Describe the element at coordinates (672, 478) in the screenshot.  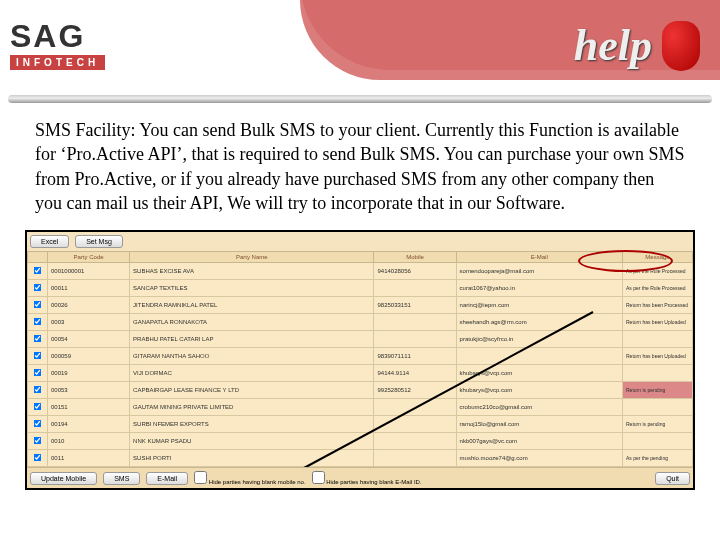
I see `quit-button: Quit` at that location.